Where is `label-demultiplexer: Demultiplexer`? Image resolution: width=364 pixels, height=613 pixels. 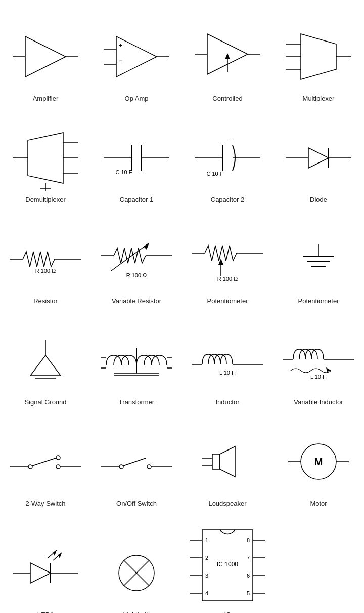 label-demultiplexer: Demultiplexer is located at coordinates (46, 199).